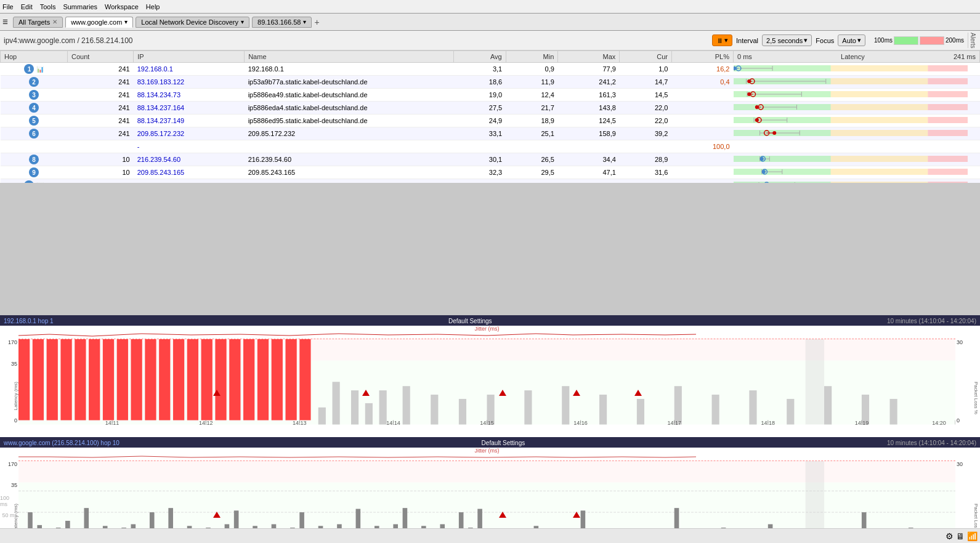 The width and height of the screenshot is (980, 543). Describe the element at coordinates (851, 41) in the screenshot. I see `focus-dropdown: Auto ▾` at that location.